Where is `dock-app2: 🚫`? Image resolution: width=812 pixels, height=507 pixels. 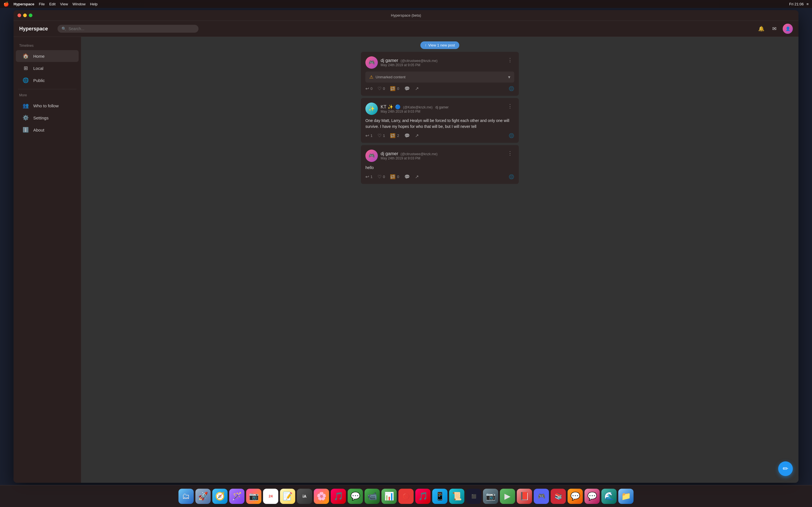
dock-app2: 🚫 is located at coordinates (406, 496).